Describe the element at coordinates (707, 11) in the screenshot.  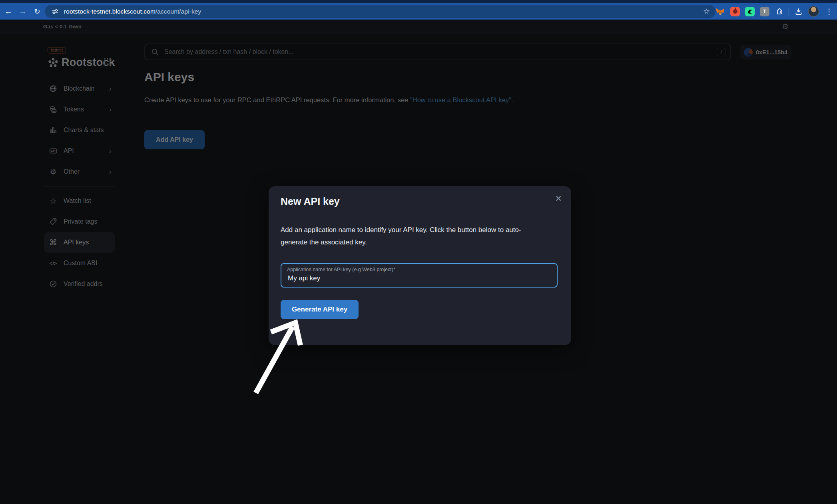
I see `bookmark-star-icon: ☆` at that location.